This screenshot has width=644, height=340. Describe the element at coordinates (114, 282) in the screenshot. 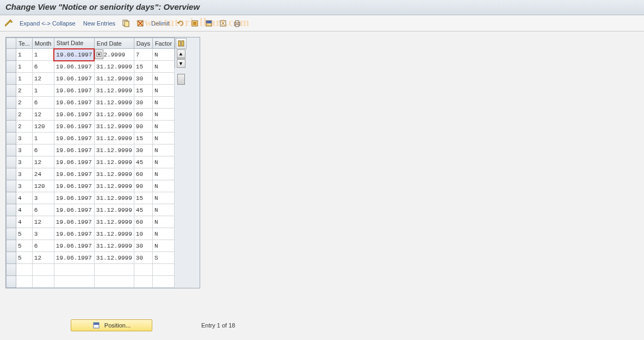

I see `cell-end` at that location.